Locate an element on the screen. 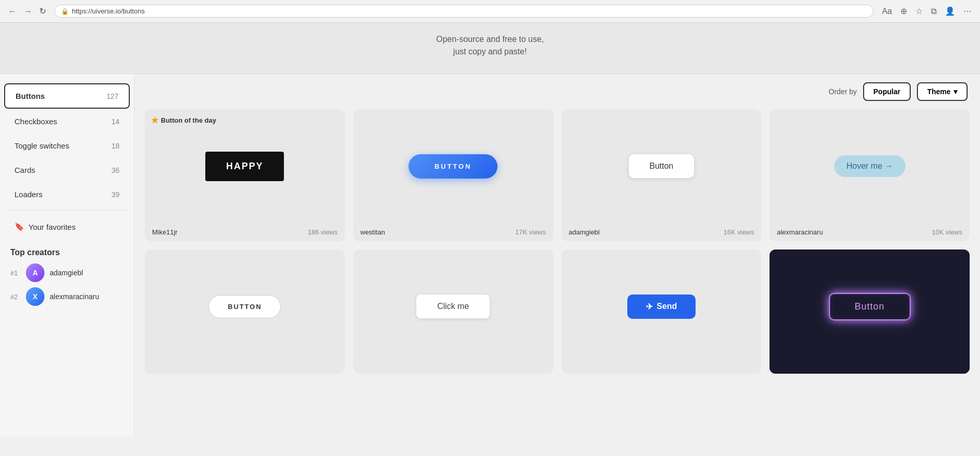 This screenshot has width=980, height=456. card-author-1: Mike11jr is located at coordinates (164, 232).